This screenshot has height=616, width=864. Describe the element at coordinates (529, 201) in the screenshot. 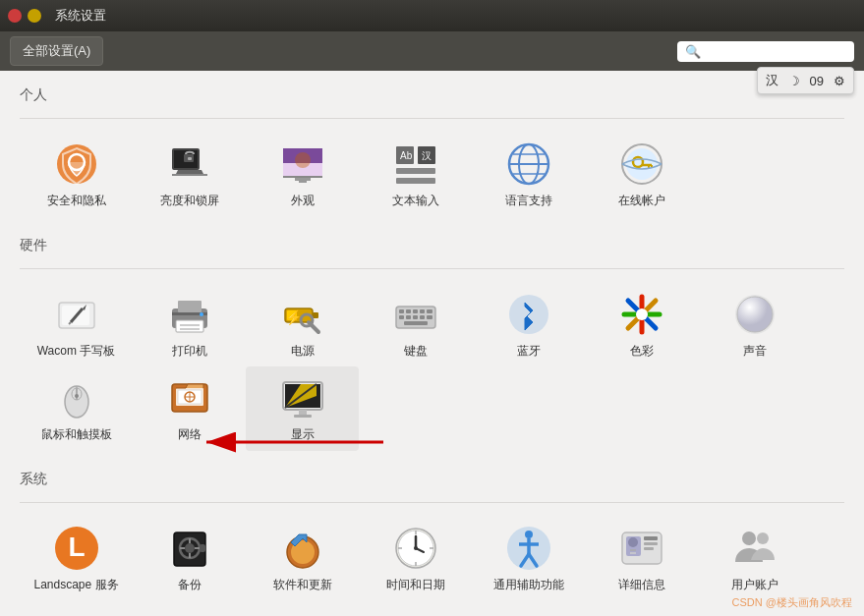

I see `language-label: 语言支持` at that location.